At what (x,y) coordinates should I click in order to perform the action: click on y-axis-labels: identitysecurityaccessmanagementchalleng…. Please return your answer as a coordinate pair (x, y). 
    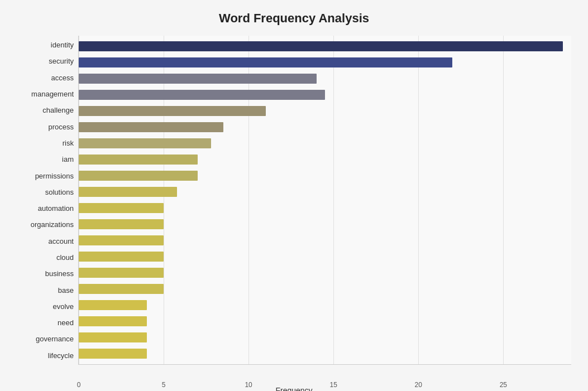
    Looking at the image, I should click on (47, 200).